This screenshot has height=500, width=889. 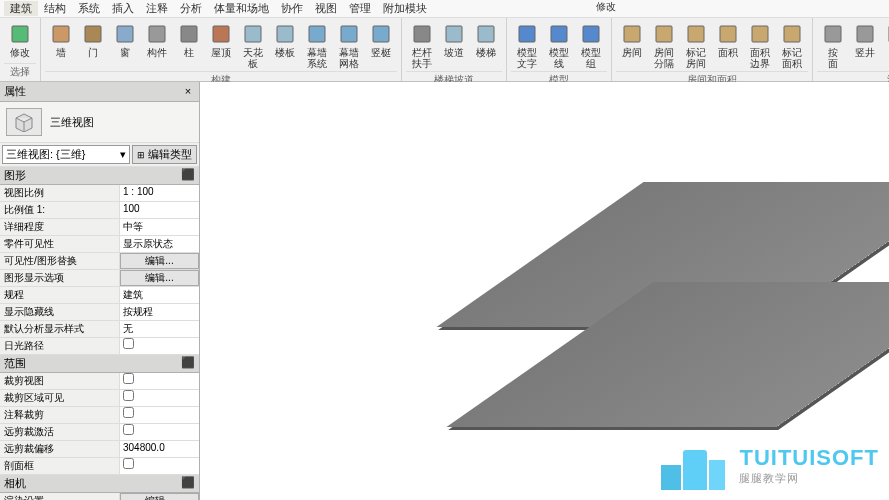 I want to click on ribbon-tool-arrow: 修改, so click(x=20, y=42).